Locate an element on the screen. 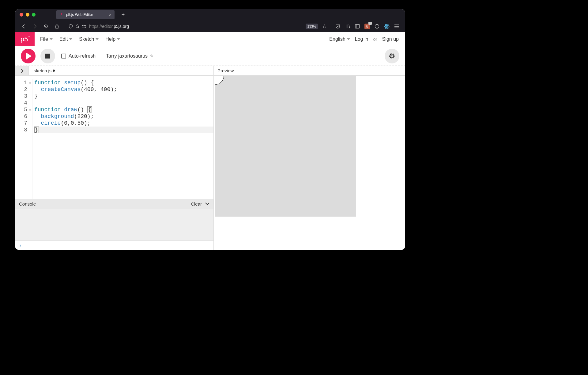 This screenshot has height=375, width=588. extension-icon: u 1 is located at coordinates (367, 26).